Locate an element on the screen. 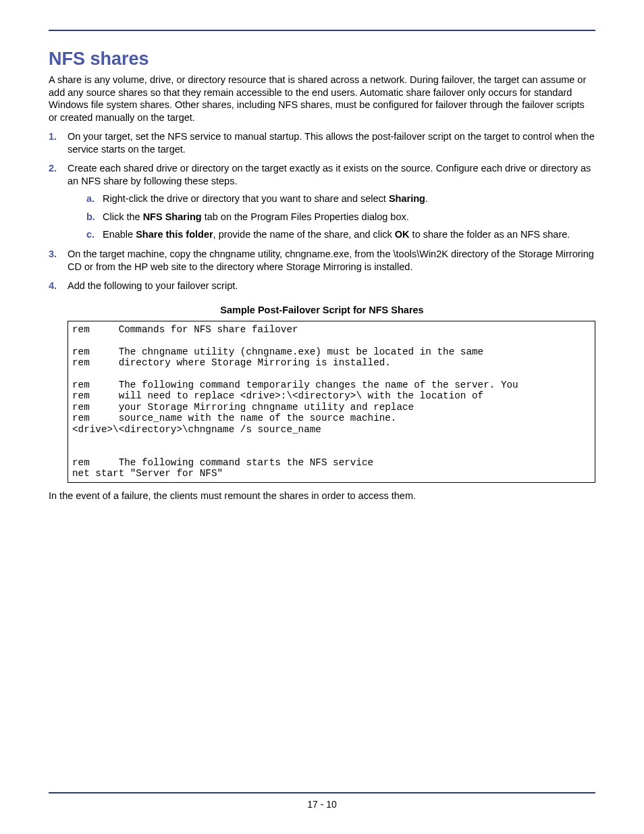  step-number: 3. is located at coordinates (53, 254).